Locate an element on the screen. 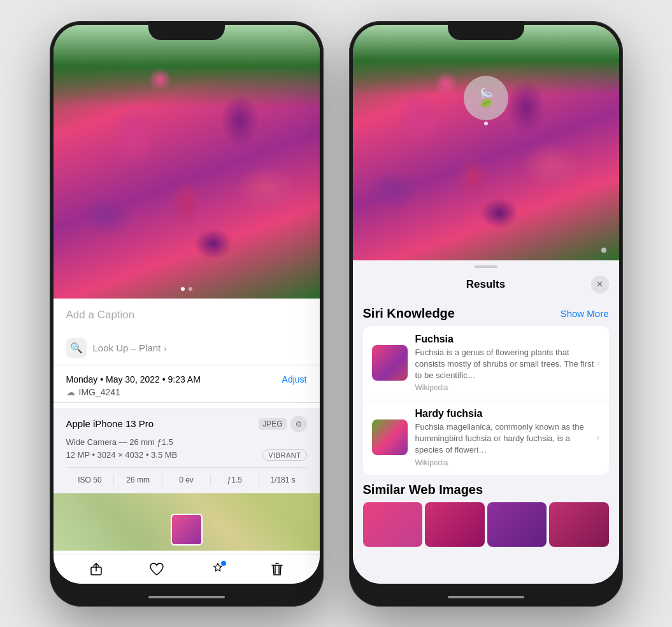 The image size is (672, 627). siri-leaf-icon: 🍃 is located at coordinates (485, 98).